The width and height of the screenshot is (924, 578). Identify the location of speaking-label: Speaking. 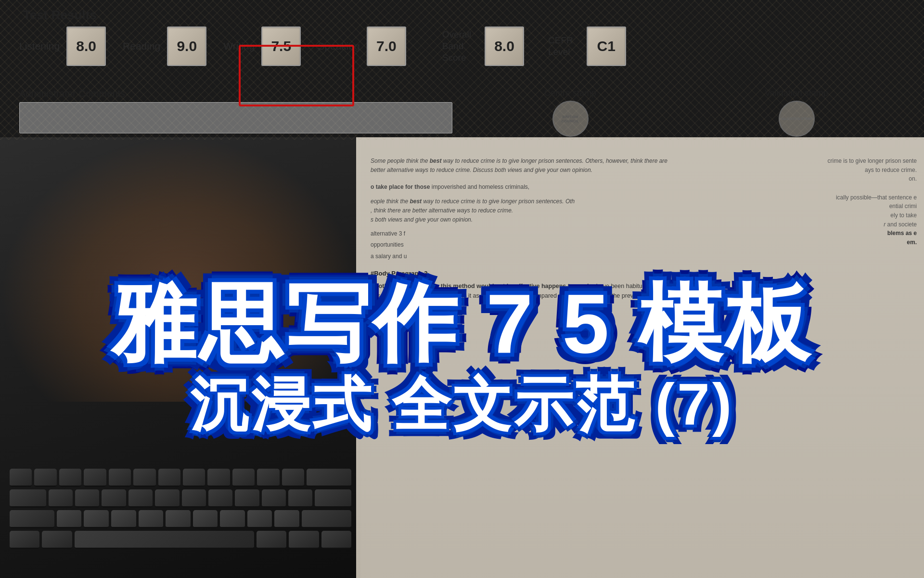
(339, 46).